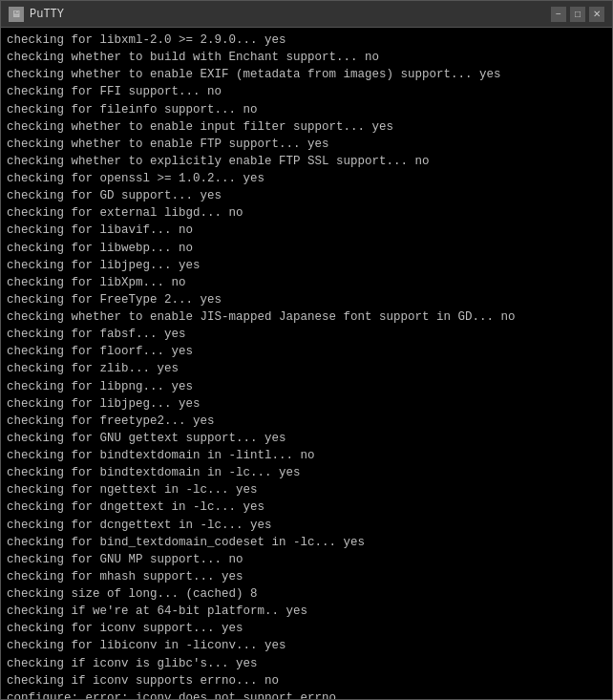 Image resolution: width=613 pixels, height=700 pixels. Describe the element at coordinates (306, 560) in the screenshot. I see `terminal-line: checking for GNU MP support... no` at that location.